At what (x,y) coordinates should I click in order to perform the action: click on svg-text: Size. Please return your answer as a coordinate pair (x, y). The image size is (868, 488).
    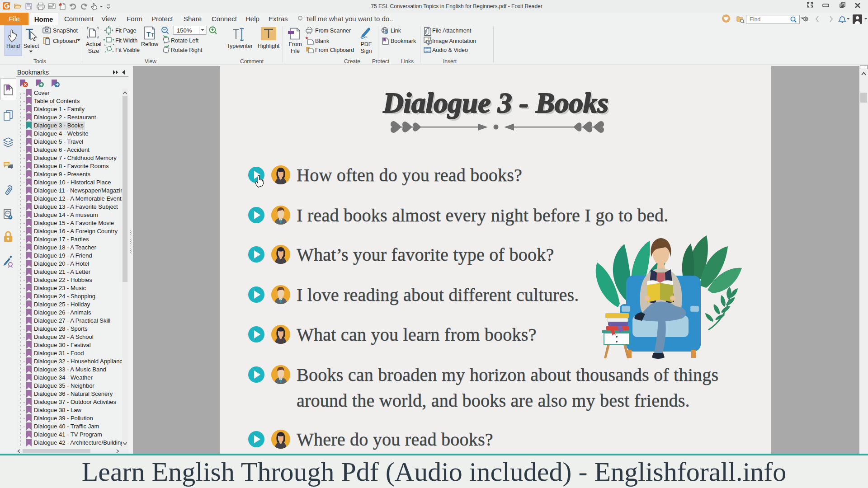
    Looking at the image, I should click on (94, 51).